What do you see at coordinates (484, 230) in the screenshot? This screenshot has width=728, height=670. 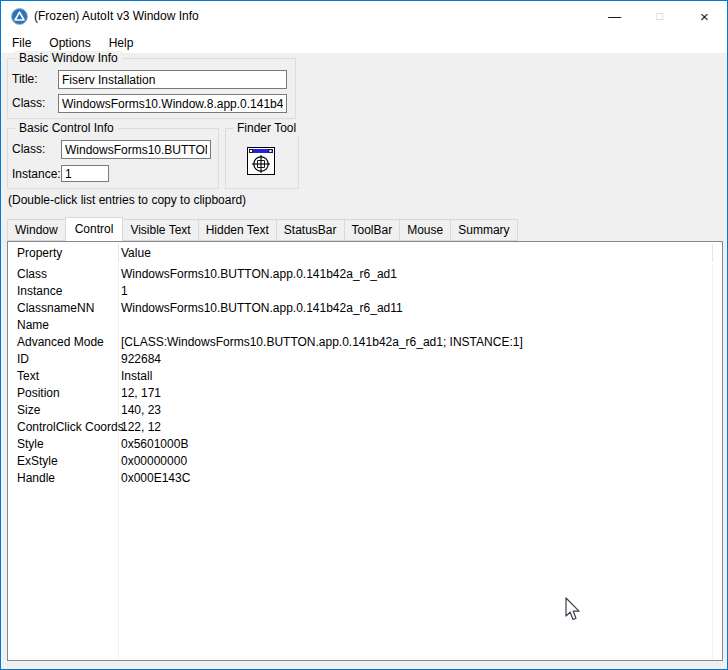 I see `tab-summary: Summary` at bounding box center [484, 230].